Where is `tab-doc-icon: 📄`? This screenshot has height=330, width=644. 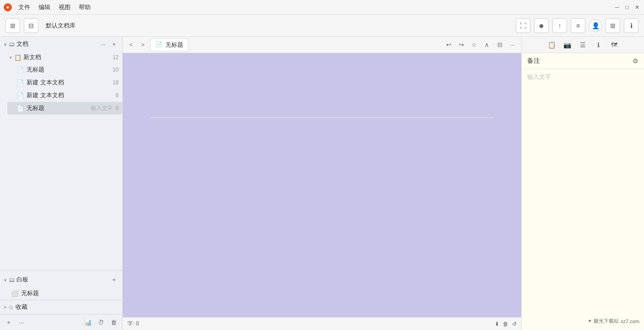 tab-doc-icon: 📄 is located at coordinates (159, 45).